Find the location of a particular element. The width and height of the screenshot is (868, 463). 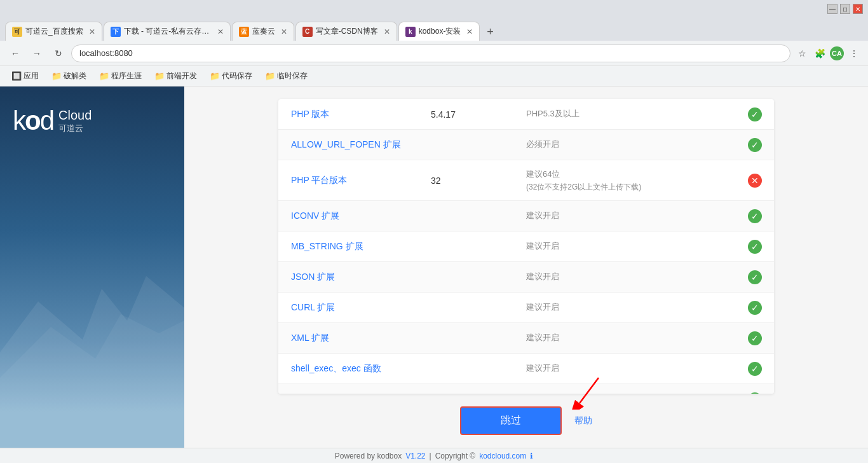

arrow-indicator is located at coordinates (586, 392).